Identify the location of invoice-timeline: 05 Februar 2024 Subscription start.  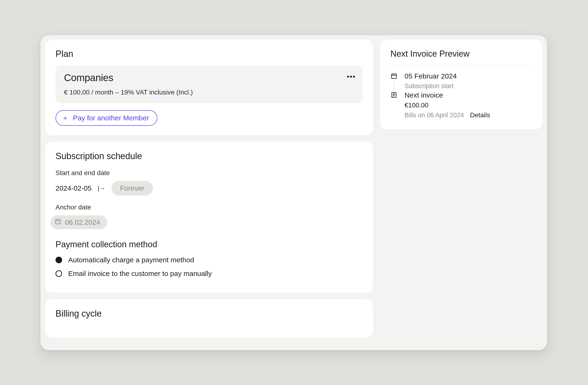
(461, 96).